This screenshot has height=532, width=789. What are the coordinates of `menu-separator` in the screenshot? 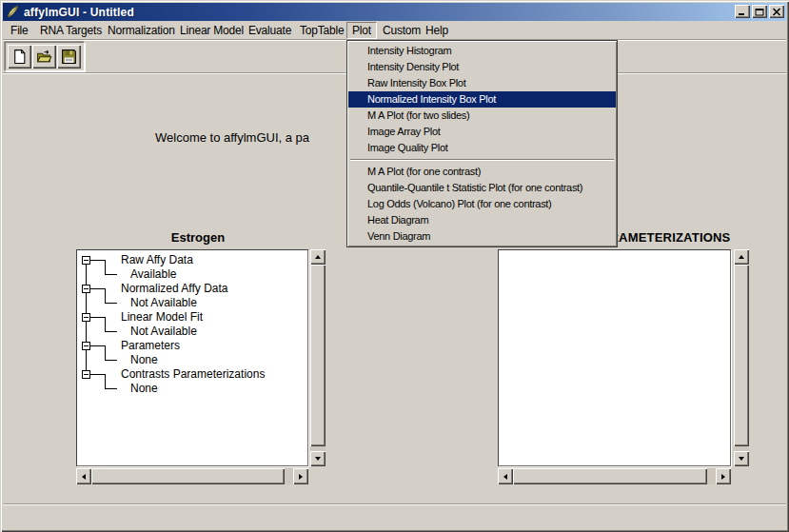 It's located at (482, 160).